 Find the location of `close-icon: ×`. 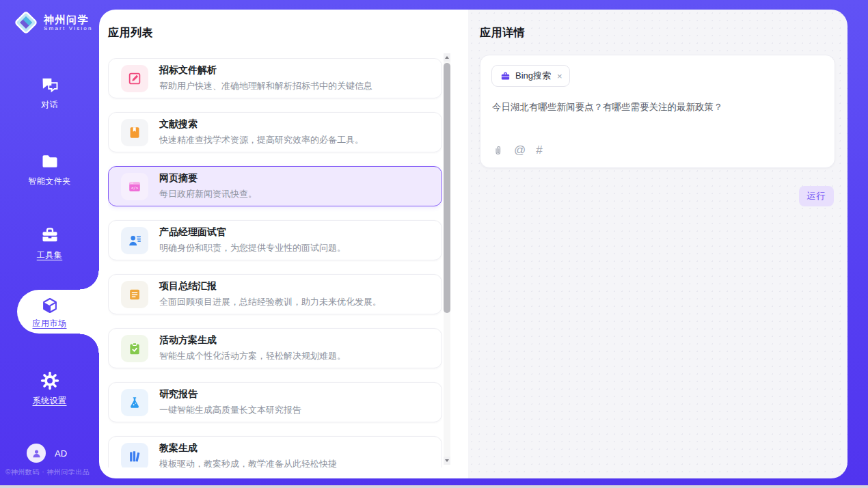

close-icon: × is located at coordinates (560, 77).